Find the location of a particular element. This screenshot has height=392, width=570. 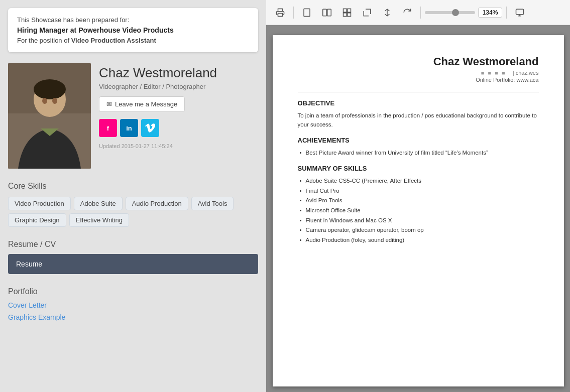

pdf-achievement-item-1: Best Picture Award winner from Universit… is located at coordinates (418, 153).